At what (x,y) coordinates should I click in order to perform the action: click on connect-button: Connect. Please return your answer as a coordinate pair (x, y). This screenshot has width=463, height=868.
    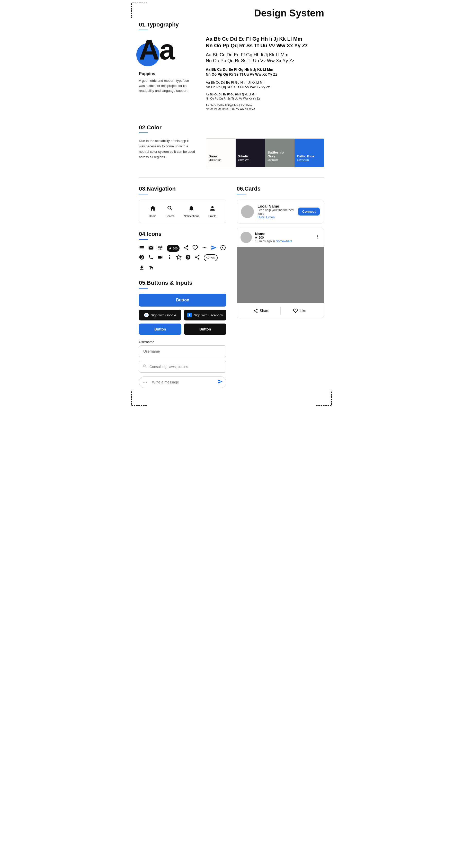
    Looking at the image, I should click on (309, 212).